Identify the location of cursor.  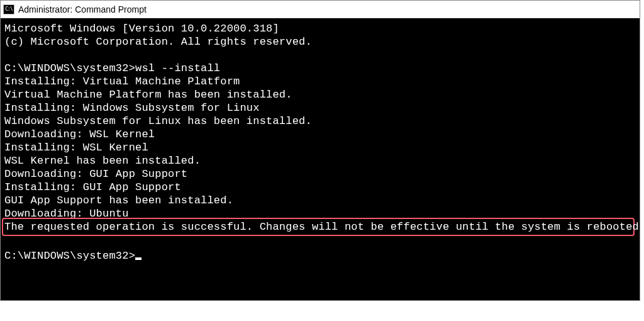
(138, 259).